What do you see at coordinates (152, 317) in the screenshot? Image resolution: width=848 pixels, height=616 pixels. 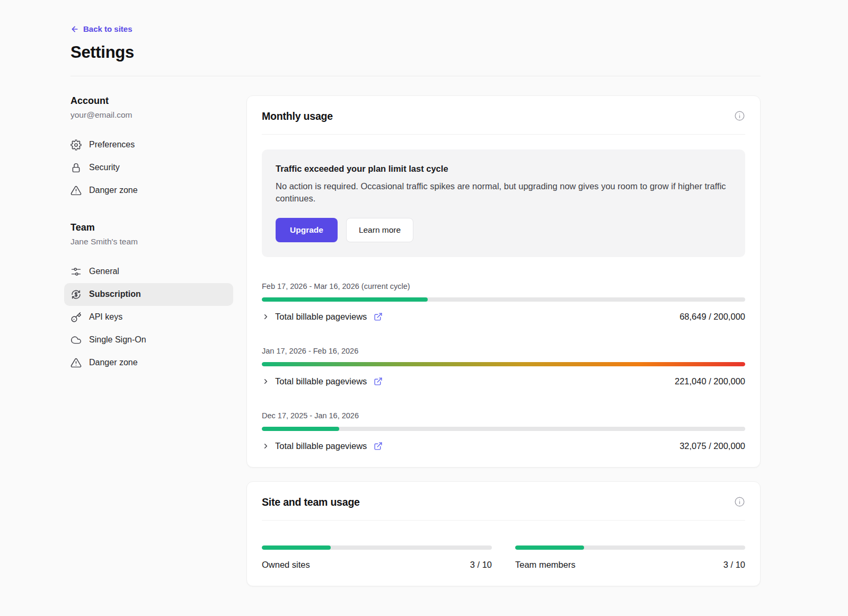 I see `team-nav: General Subscription API keys` at bounding box center [152, 317].